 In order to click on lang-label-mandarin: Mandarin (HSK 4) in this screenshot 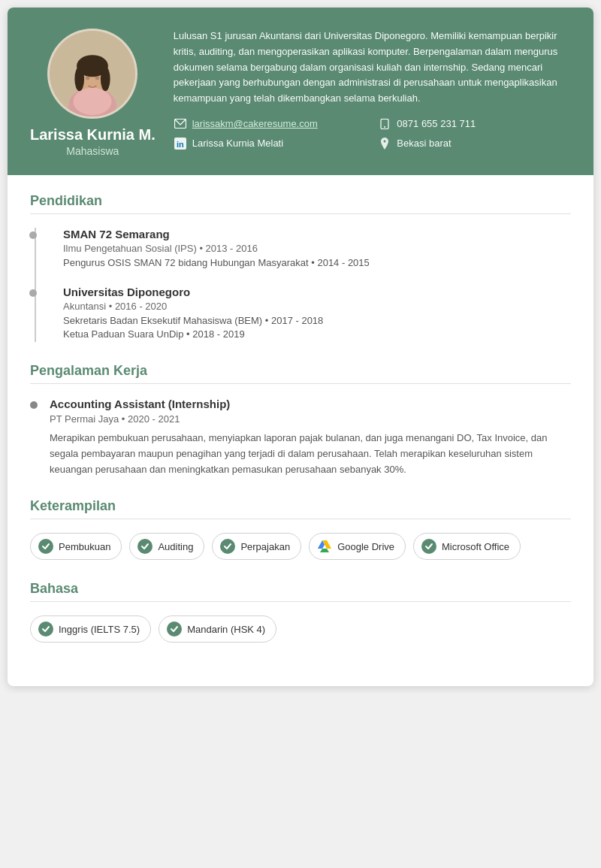, I will do `click(226, 630)`.